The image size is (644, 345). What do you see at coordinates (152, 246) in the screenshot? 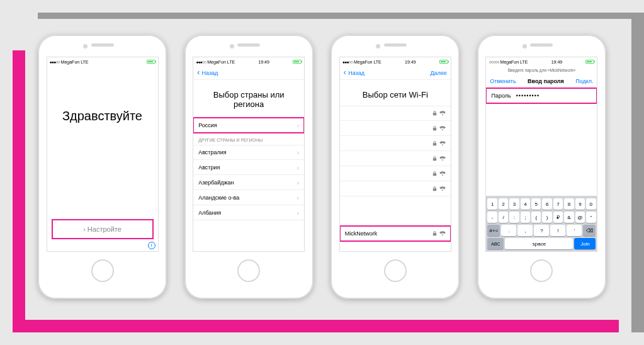
I see `info-icon: i` at bounding box center [152, 246].